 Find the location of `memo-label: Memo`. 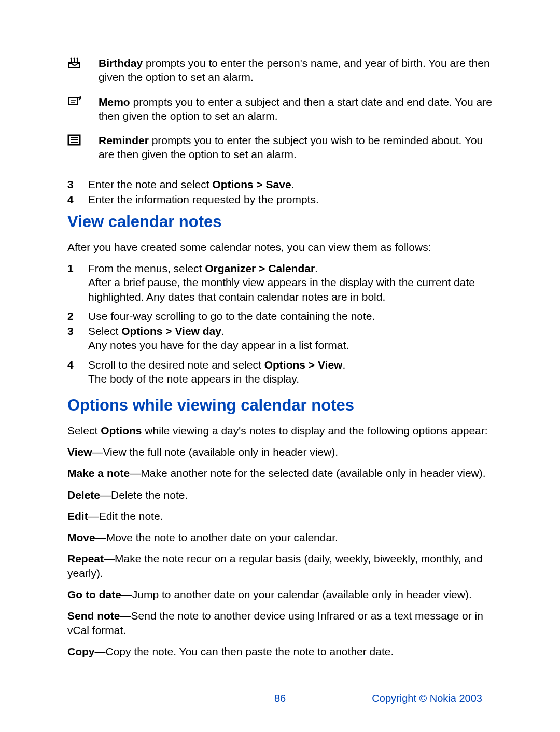

memo-label: Memo is located at coordinates (114, 102).